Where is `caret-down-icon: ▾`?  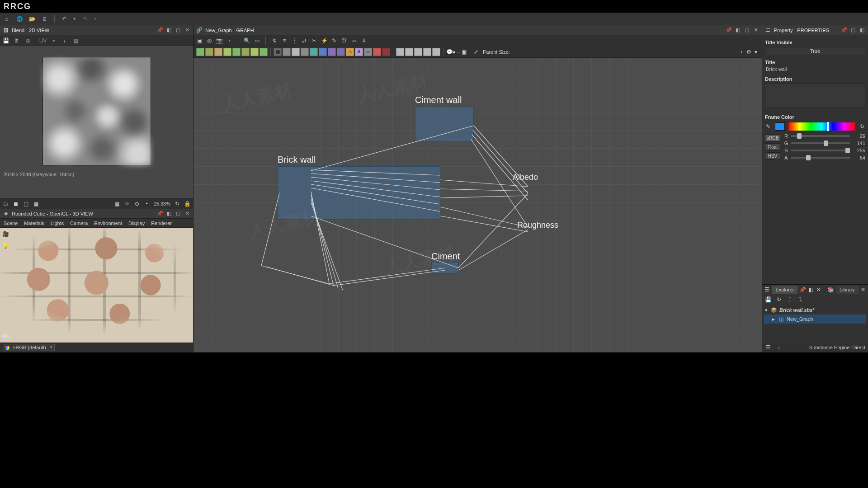
caret-down-icon: ▾ is located at coordinates (766, 310).